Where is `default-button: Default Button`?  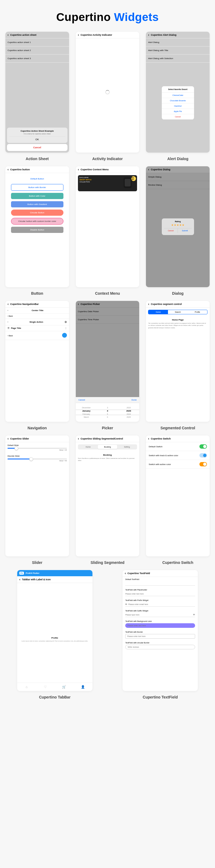 default-button: Default Button is located at coordinates (37, 179).